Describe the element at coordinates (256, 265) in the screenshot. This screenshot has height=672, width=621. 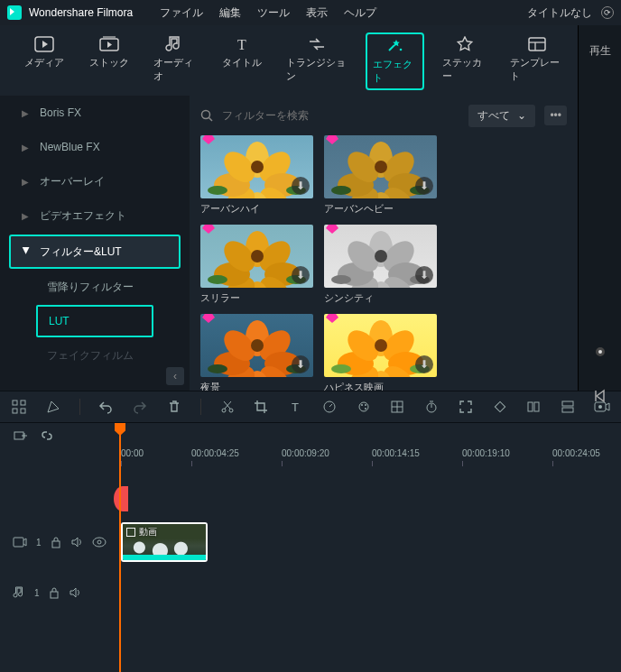
I see `thumb-thriller: ⬇ スリラー` at that location.